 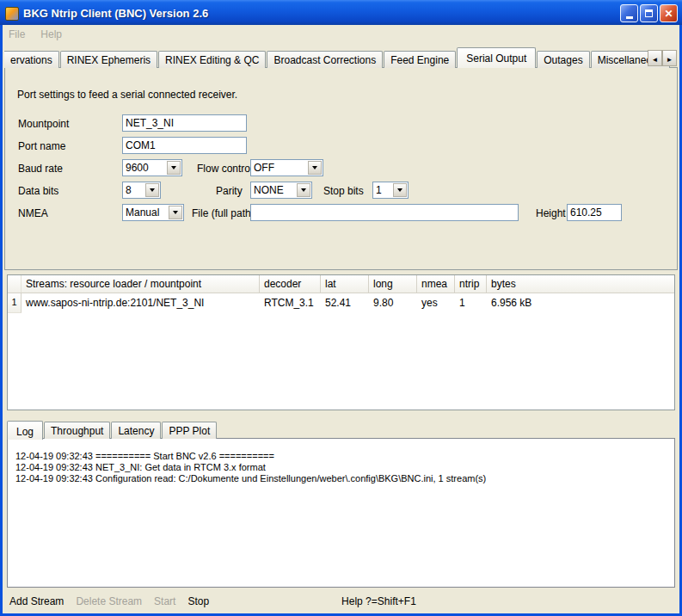 I want to click on log-line: 12-04-19 09:32:43 Configuration read: C:…, so click(x=341, y=478).